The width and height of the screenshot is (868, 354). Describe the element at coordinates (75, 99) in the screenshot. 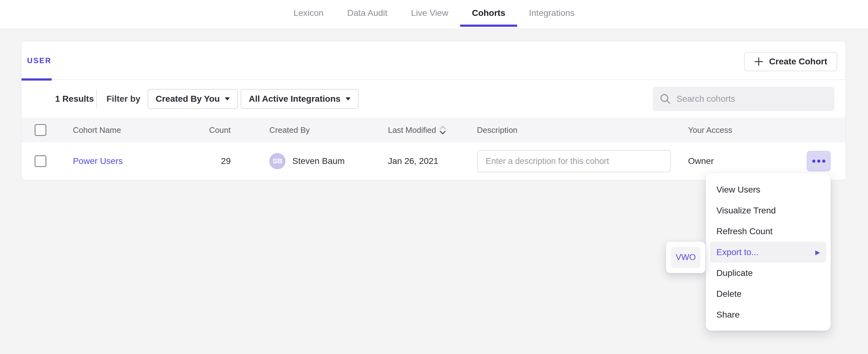

I see `results-count: 1 Results` at that location.